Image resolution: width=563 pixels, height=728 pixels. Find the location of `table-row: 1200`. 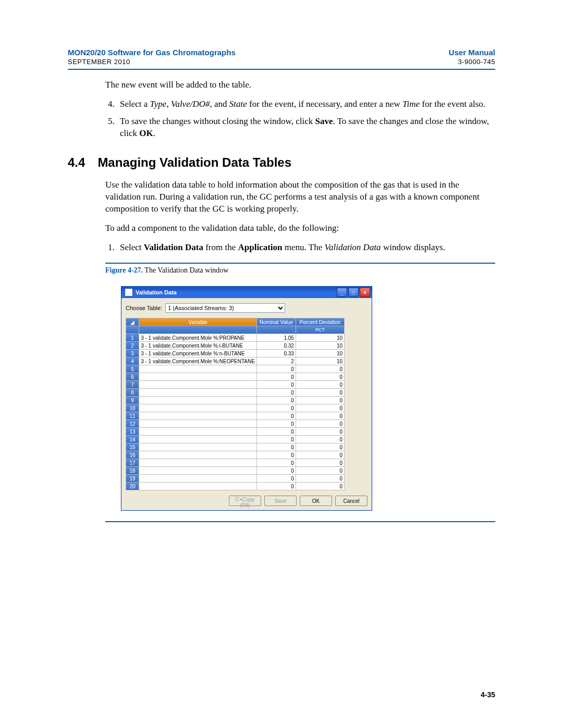

table-row: 1200 is located at coordinates (236, 424).